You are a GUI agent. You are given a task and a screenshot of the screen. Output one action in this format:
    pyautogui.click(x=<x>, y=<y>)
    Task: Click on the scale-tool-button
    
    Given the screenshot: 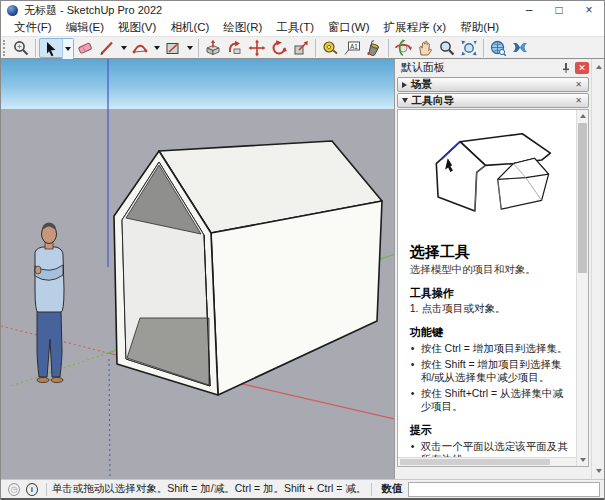 What is the action you would take?
    pyautogui.click(x=301, y=48)
    